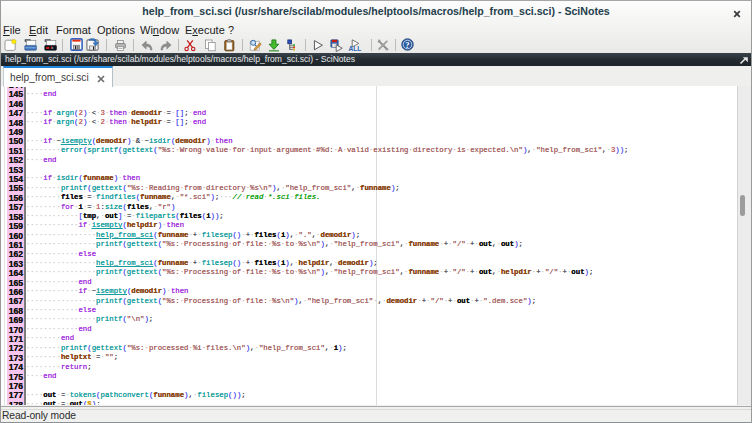 The width and height of the screenshot is (752, 423). Describe the element at coordinates (356, 48) in the screenshot. I see `svg-text: ALL` at that location.